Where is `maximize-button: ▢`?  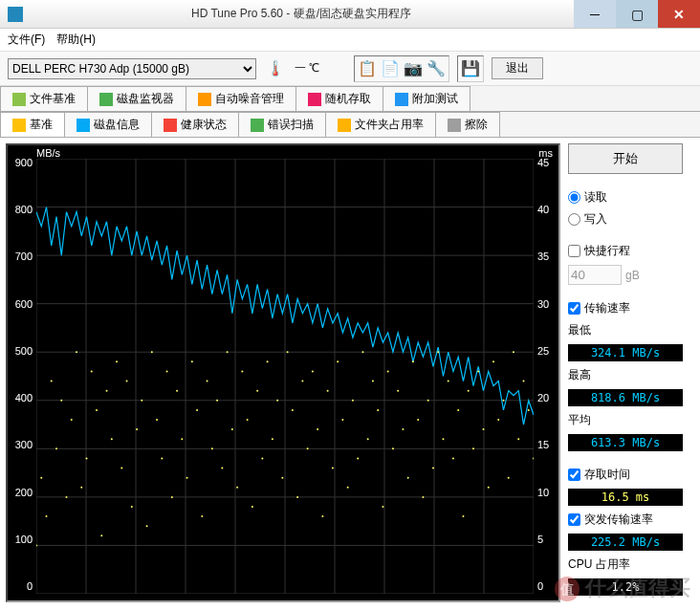 maximize-button: ▢ is located at coordinates (637, 13).